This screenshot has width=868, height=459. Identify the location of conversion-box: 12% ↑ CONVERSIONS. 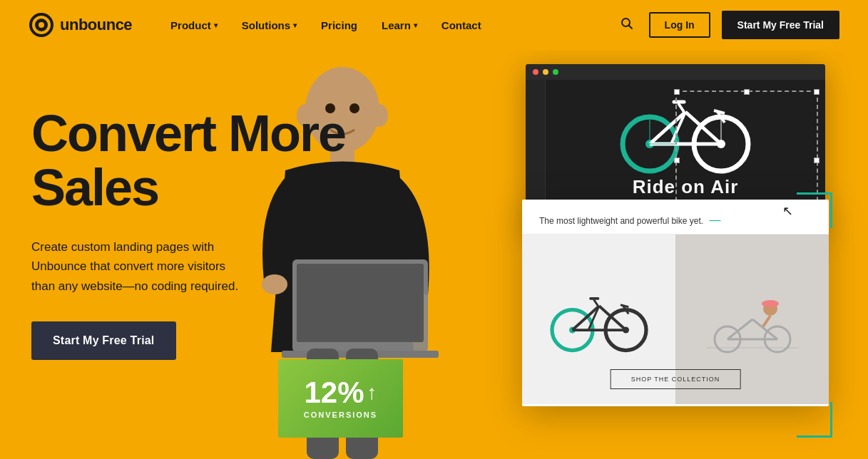
(341, 398).